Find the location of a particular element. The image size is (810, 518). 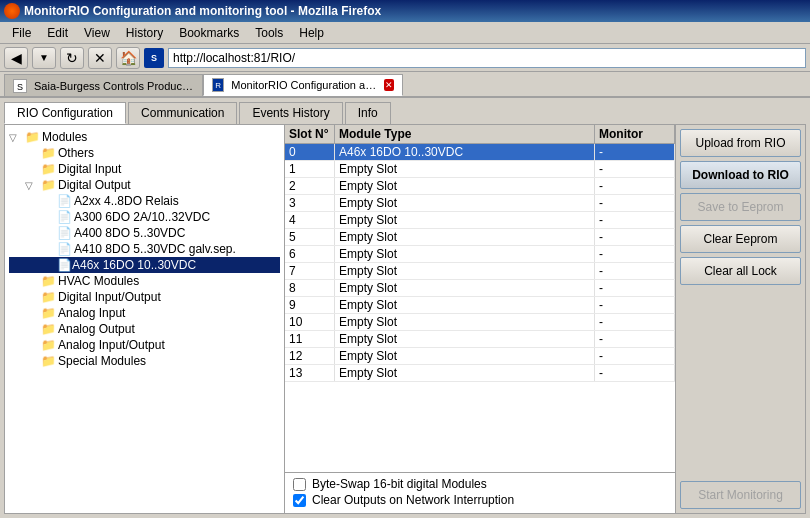

grid-cell-slot: 7 is located at coordinates (310, 271).